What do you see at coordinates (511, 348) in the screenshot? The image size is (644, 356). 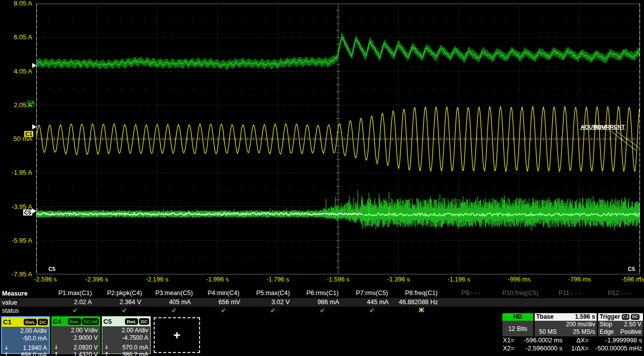 I see `x2-label: X2=` at bounding box center [511, 348].